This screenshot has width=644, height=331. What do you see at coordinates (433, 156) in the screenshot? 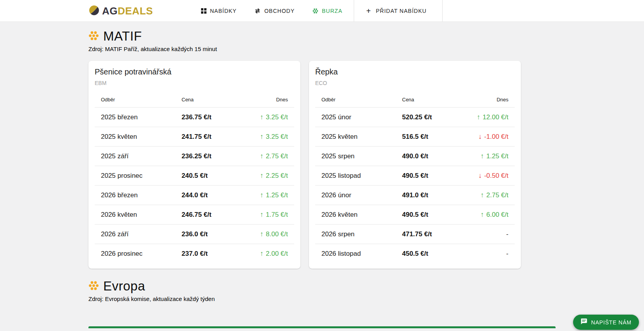
I see `price-cell: 490.0 €/t` at bounding box center [433, 156].